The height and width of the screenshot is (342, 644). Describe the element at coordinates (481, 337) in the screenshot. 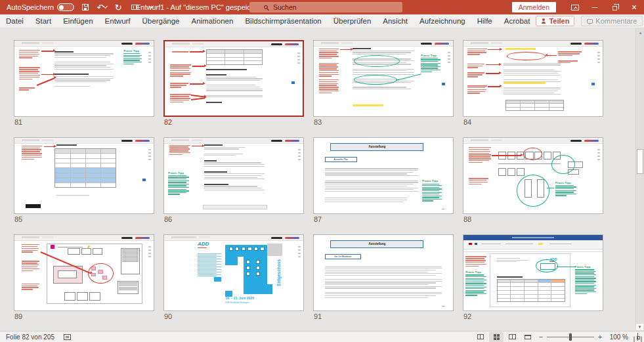

I see `normal-view-button` at that location.